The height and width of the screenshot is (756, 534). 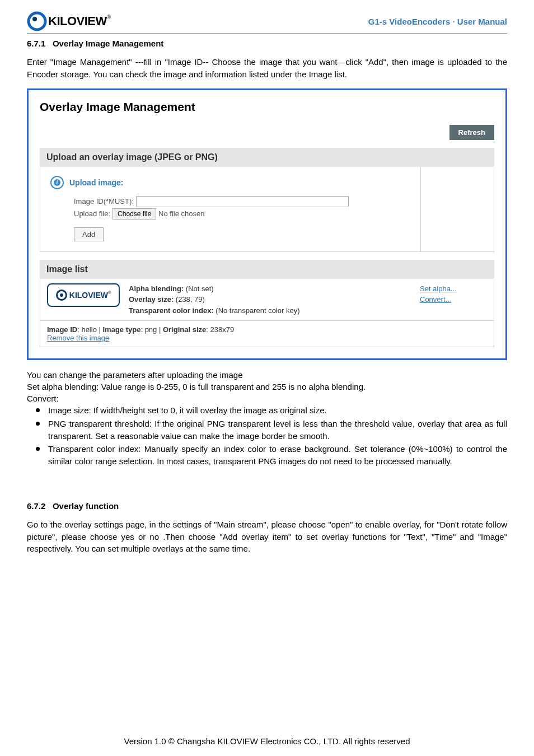 I want to click on upload-title: Upload image:, so click(x=96, y=183).